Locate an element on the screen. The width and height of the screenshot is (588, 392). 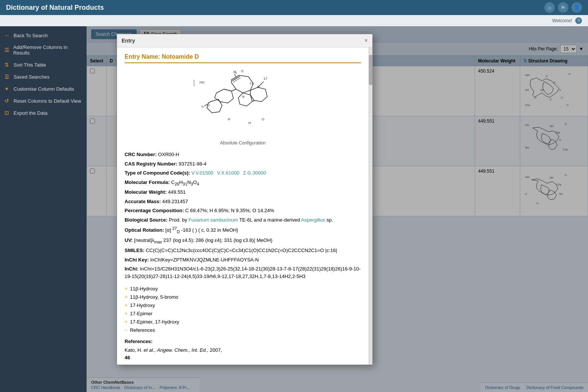
related-label-5: 17-Epimer, 17-hydroxy is located at coordinates (154, 322).